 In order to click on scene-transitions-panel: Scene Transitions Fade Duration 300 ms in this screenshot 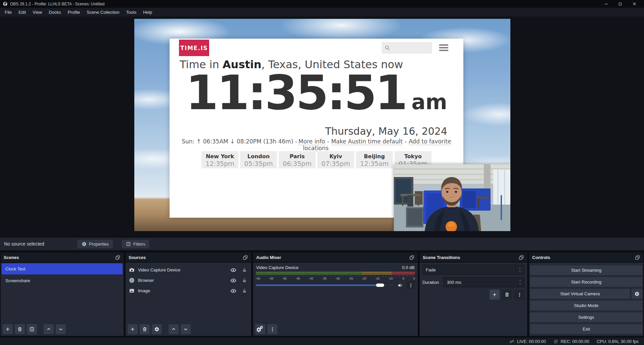, I will do `click(473, 294)`.